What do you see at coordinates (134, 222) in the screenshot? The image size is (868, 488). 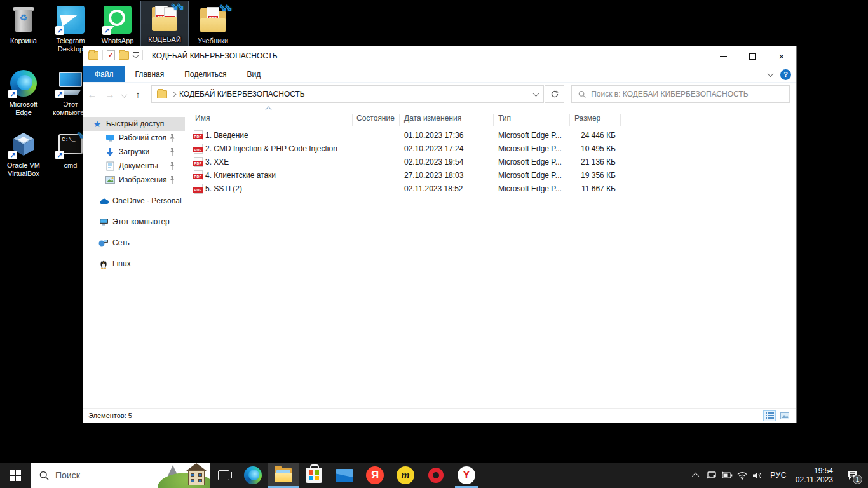 I see `sidebar-item-this-pc: Этот компьютер` at bounding box center [134, 222].